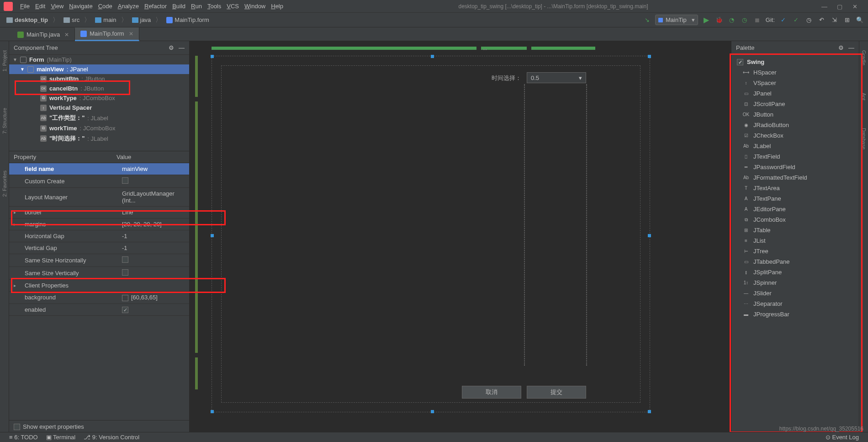 The height and width of the screenshot is (442, 868). What do you see at coordinates (24, 437) in the screenshot?
I see `bottom-tool-todo: ≡ 6: TODO` at bounding box center [24, 437].